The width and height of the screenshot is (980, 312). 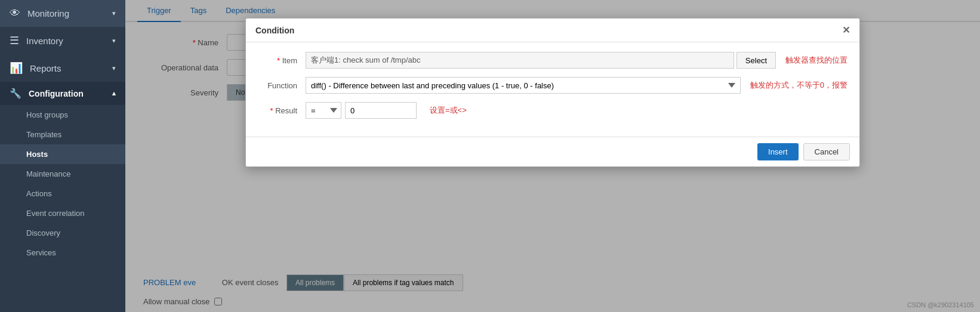 What do you see at coordinates (63, 193) in the screenshot?
I see `sidebar-item-actions: Actions` at bounding box center [63, 193].